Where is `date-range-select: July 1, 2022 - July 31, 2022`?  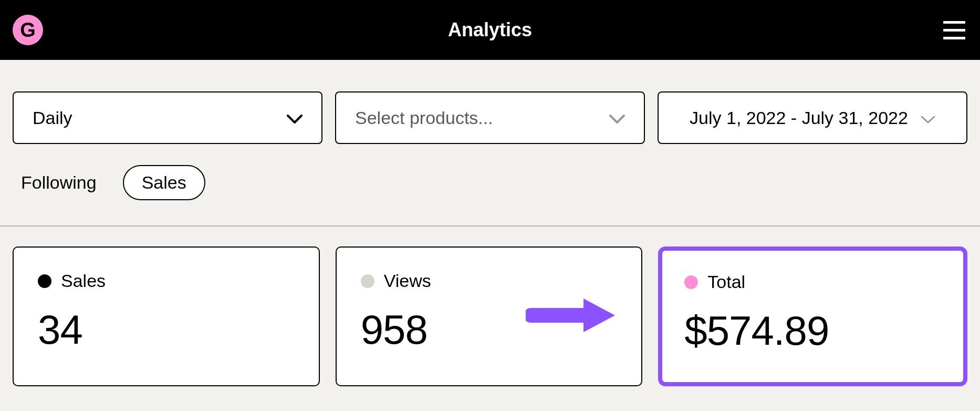 date-range-select: July 1, 2022 - July 31, 2022 is located at coordinates (812, 118).